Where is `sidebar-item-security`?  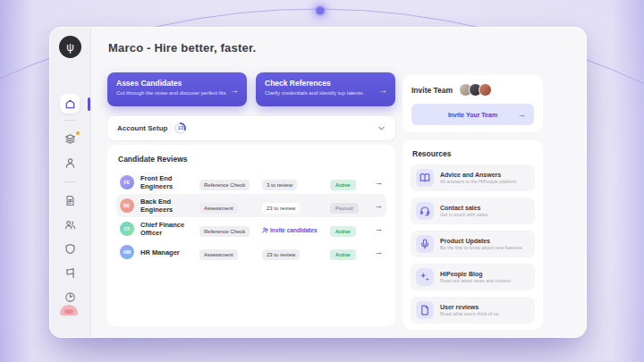
sidebar-item-security is located at coordinates (70, 248).